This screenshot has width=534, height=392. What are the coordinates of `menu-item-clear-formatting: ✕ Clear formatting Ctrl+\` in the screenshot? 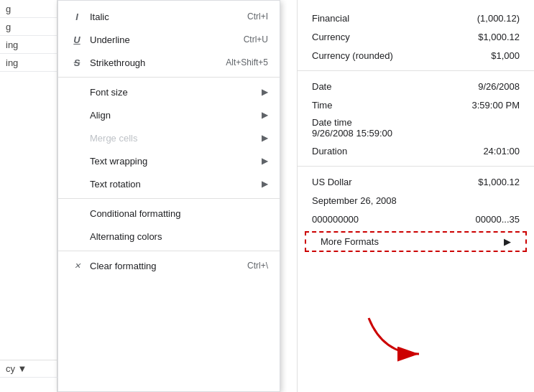 It's located at (169, 266).